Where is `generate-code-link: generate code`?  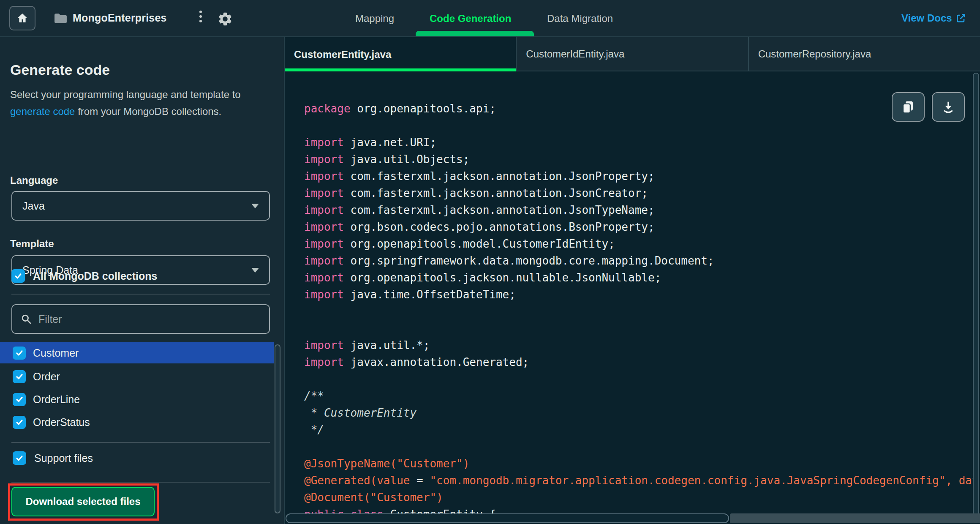 generate-code-link: generate code is located at coordinates (42, 112).